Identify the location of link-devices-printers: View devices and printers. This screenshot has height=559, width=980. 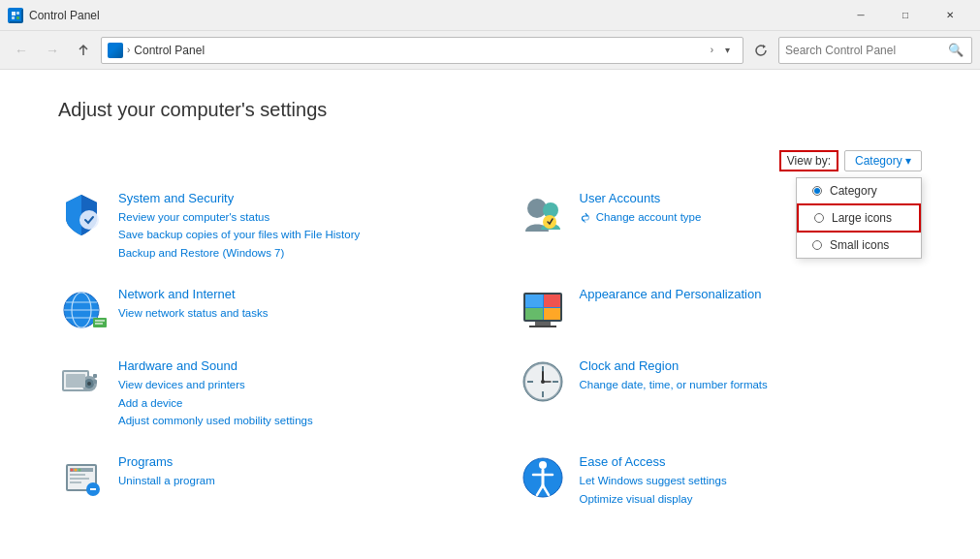
(290, 385).